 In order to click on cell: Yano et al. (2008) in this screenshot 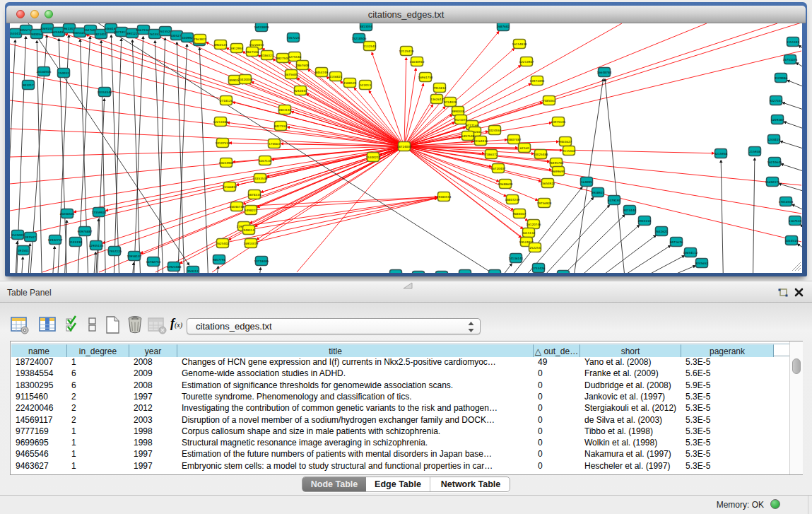, I will do `click(630, 362)`.